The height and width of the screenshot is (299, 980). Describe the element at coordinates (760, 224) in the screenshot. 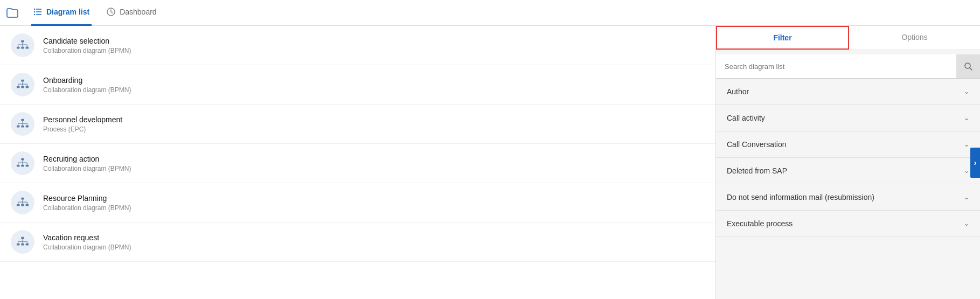

I see `filter-executable-label: Executable process` at that location.